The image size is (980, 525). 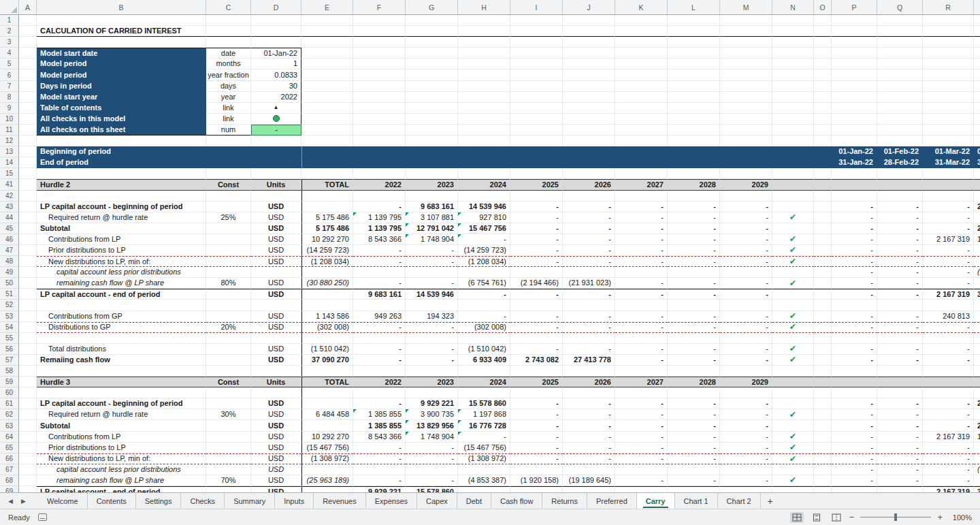 I want to click on cell-Q15, so click(x=900, y=174).